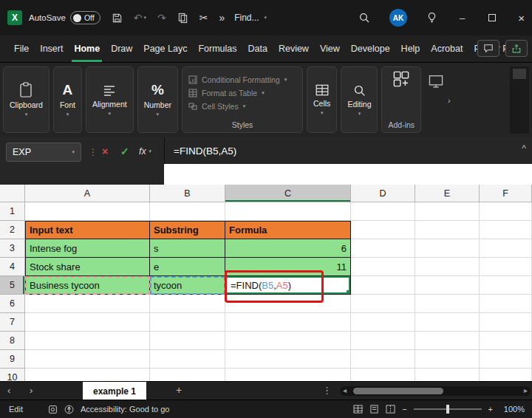  I want to click on cell-b5: tycoon, so click(188, 285).